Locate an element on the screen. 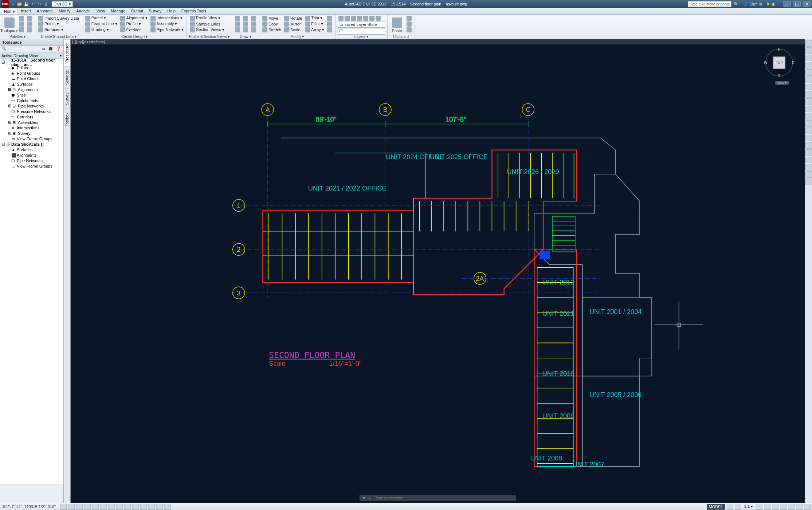 The image size is (812, 510). new-icon: ▫ is located at coordinates (13, 4).